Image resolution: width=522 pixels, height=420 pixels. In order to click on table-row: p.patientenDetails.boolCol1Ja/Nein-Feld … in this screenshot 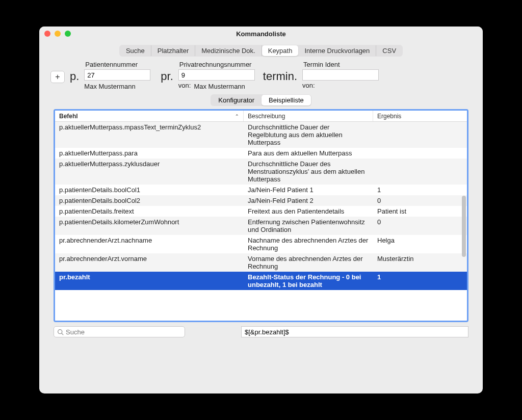, I will do `click(261, 190)`.